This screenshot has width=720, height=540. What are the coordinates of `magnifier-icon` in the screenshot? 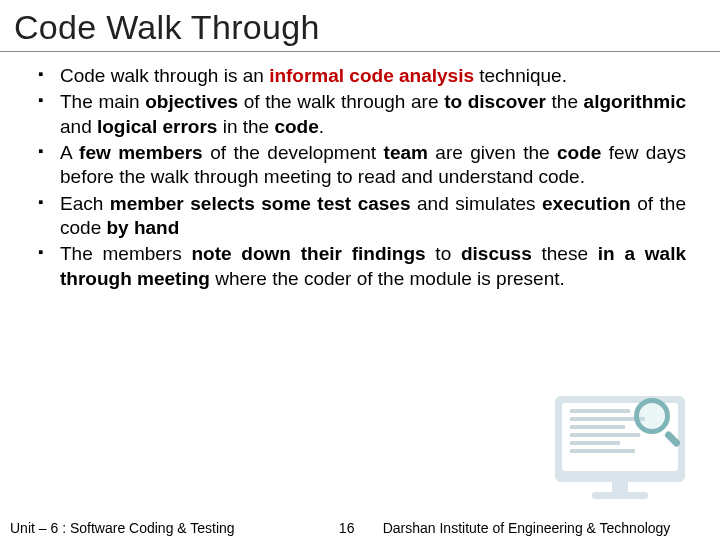 It's located at (656, 420).